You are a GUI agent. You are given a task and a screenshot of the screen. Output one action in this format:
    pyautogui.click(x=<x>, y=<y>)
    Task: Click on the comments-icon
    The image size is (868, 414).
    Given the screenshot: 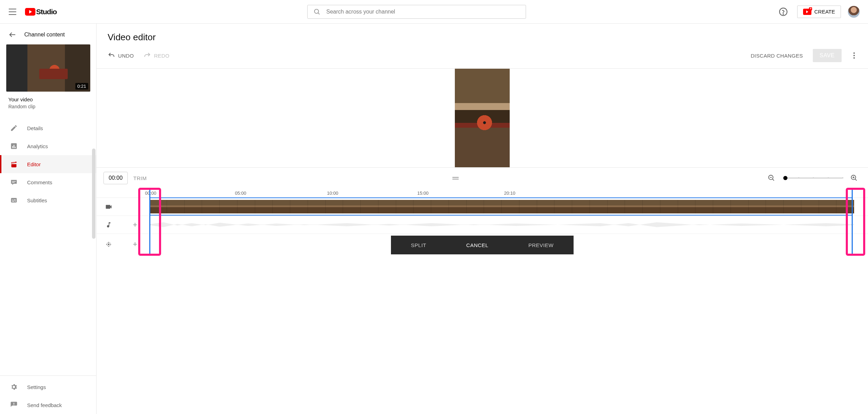 What is the action you would take?
    pyautogui.click(x=14, y=182)
    